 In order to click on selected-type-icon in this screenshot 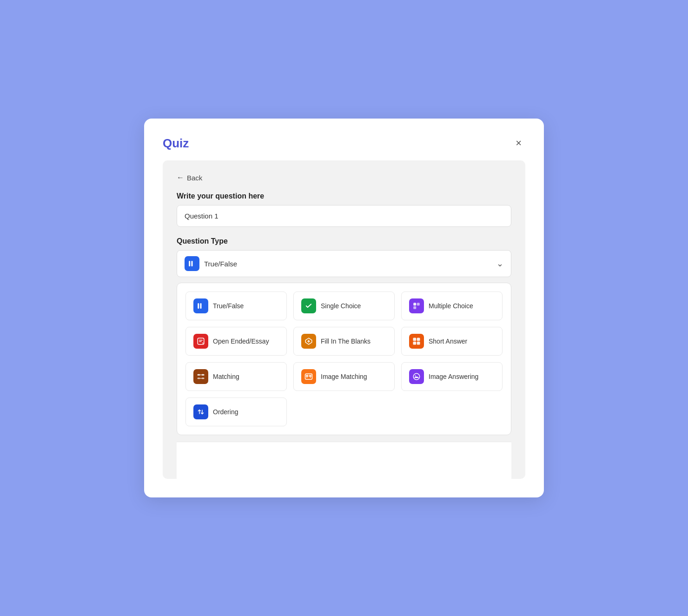, I will do `click(192, 264)`.